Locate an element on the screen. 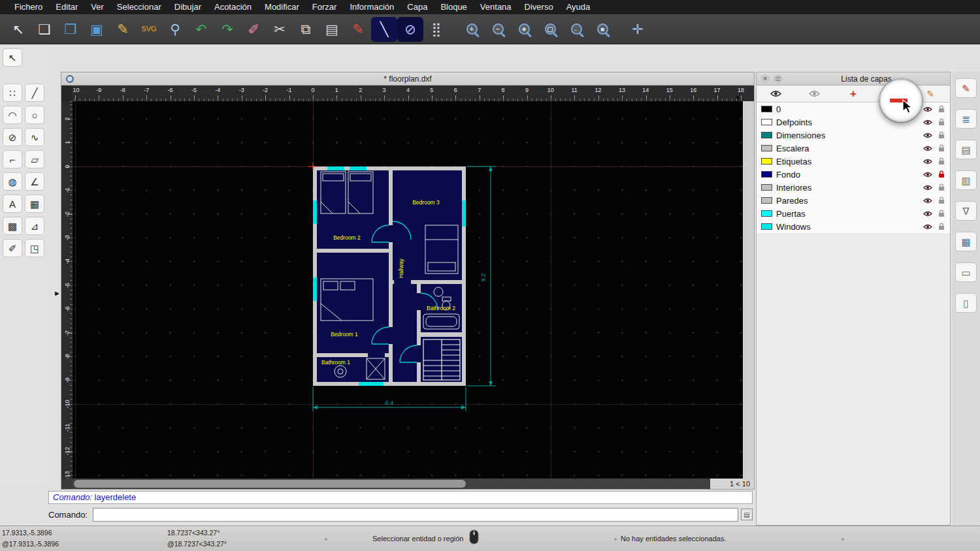 This screenshot has height=551, width=980. library-browser-panel-button: ▦ is located at coordinates (966, 242).